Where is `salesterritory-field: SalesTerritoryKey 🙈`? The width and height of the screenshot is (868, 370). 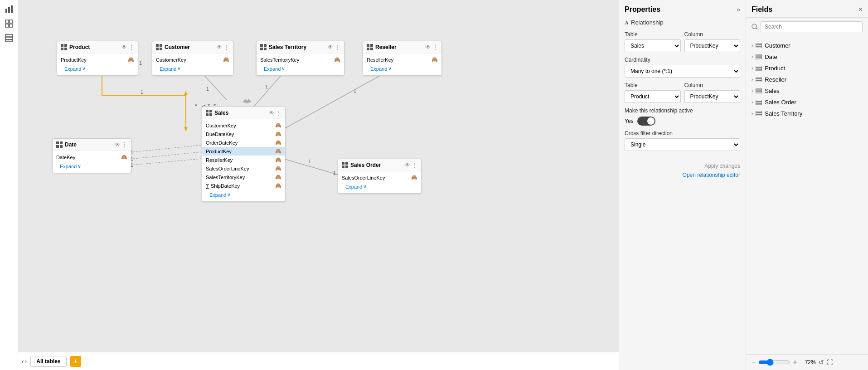 salesterritory-field: SalesTerritoryKey 🙈 is located at coordinates (300, 60).